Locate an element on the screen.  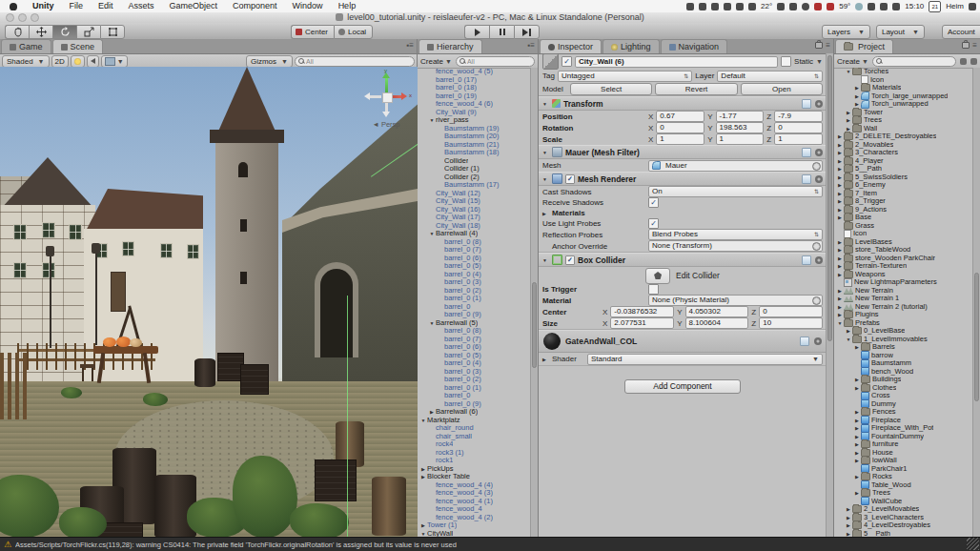
apple-icon is located at coordinates (13, 7).